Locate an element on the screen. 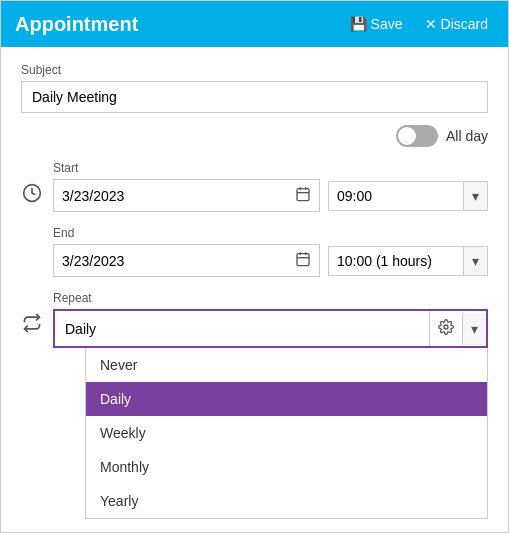 This screenshot has width=509, height=533. save-button: 💾 Save is located at coordinates (376, 24).